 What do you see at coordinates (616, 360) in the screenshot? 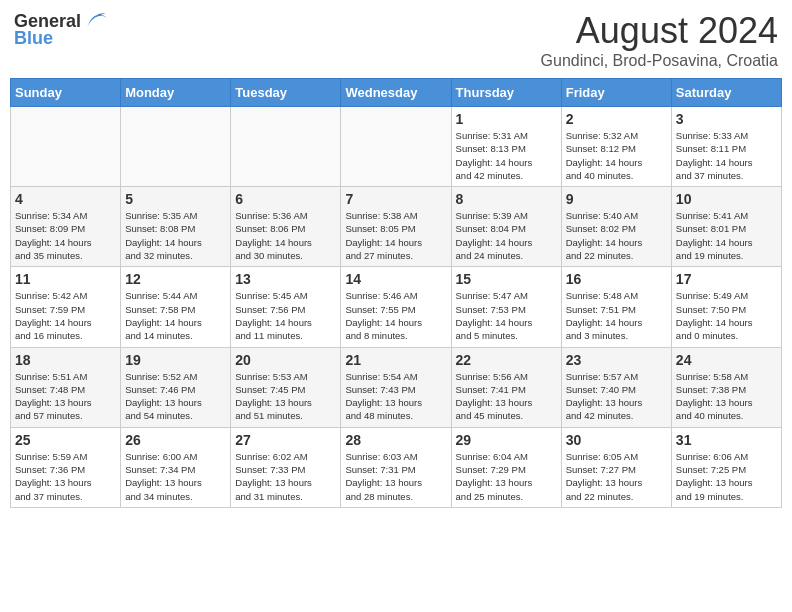
I see `day-number: 23` at bounding box center [616, 360].